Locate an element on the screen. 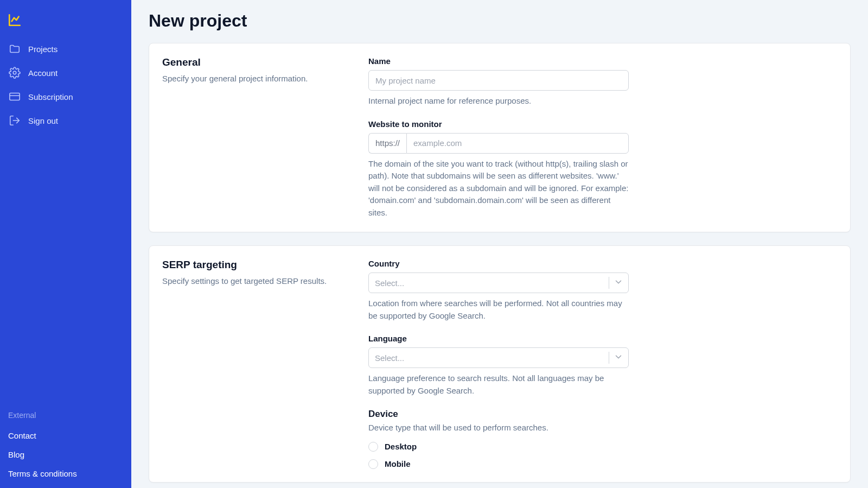 The height and width of the screenshot is (488, 868). external-link-blog: Blog is located at coordinates (66, 455).